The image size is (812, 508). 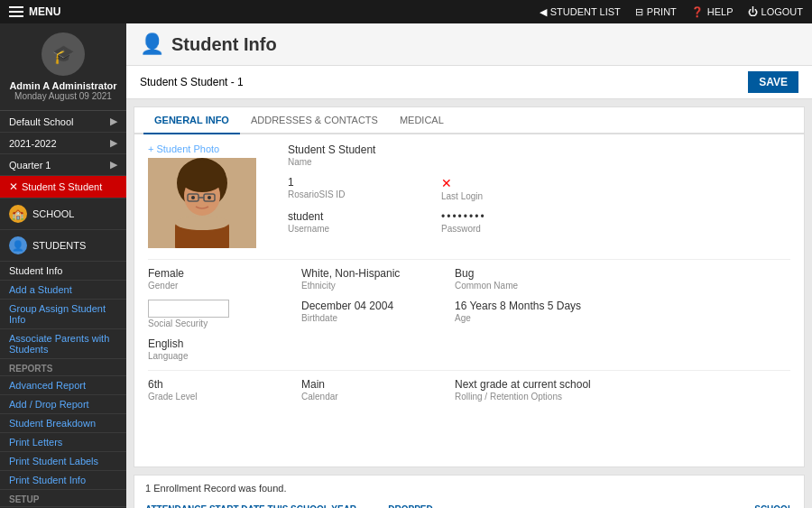 I want to click on language-field: English Language, so click(x=216, y=349).